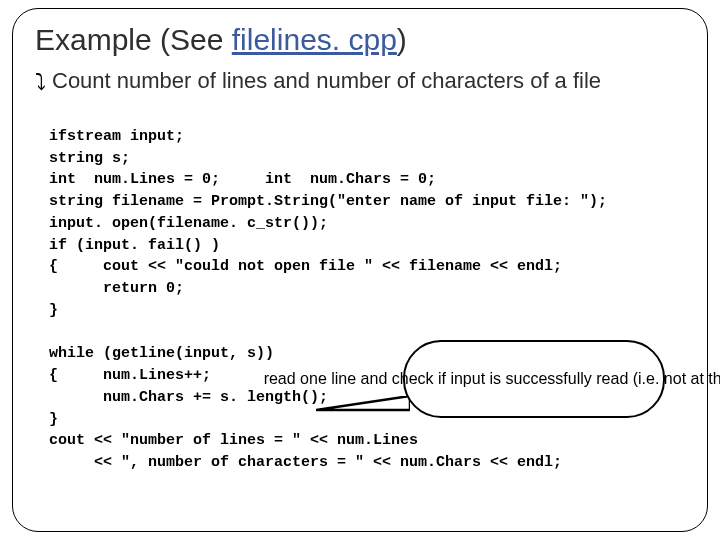  What do you see at coordinates (306, 266) in the screenshot?
I see `code-line: { cout << "could not open file " << file…` at bounding box center [306, 266].